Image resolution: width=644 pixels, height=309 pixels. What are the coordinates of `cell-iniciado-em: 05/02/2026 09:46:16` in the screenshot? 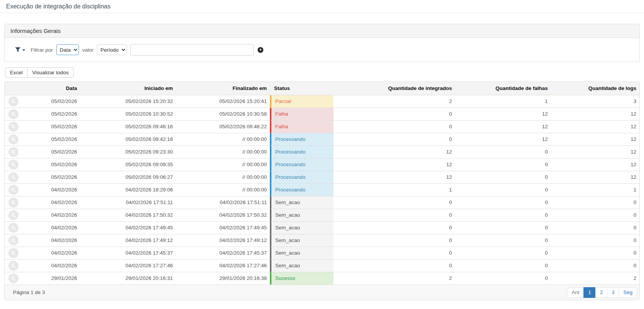 It's located at (128, 127).